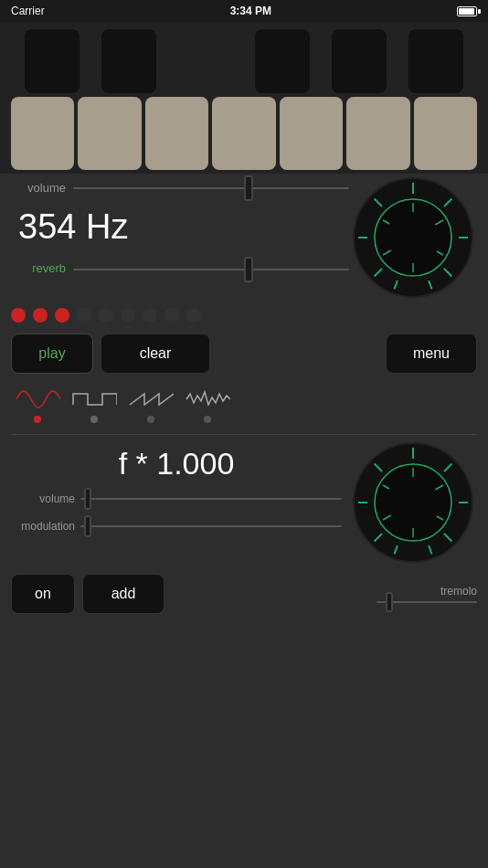 The height and width of the screenshot is (868, 488). I want to click on bottom-volume-row: volume, so click(176, 499).